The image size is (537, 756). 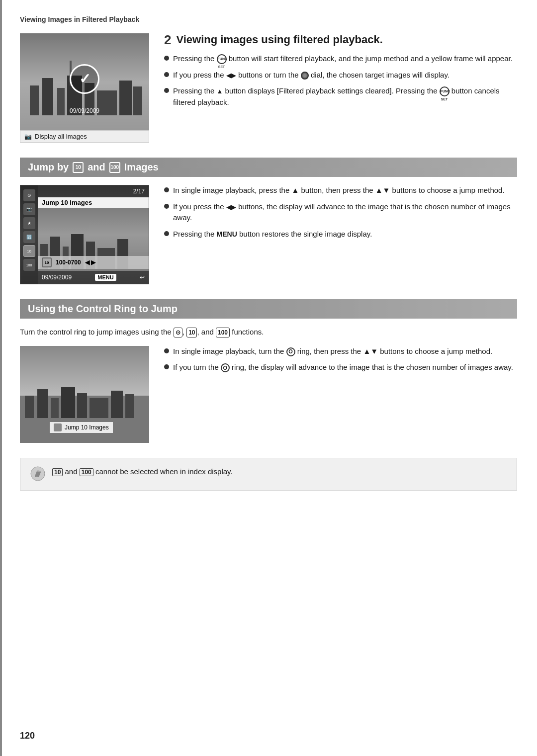 What do you see at coordinates (225, 368) in the screenshot?
I see `ring-icon-inline-2: O` at bounding box center [225, 368].